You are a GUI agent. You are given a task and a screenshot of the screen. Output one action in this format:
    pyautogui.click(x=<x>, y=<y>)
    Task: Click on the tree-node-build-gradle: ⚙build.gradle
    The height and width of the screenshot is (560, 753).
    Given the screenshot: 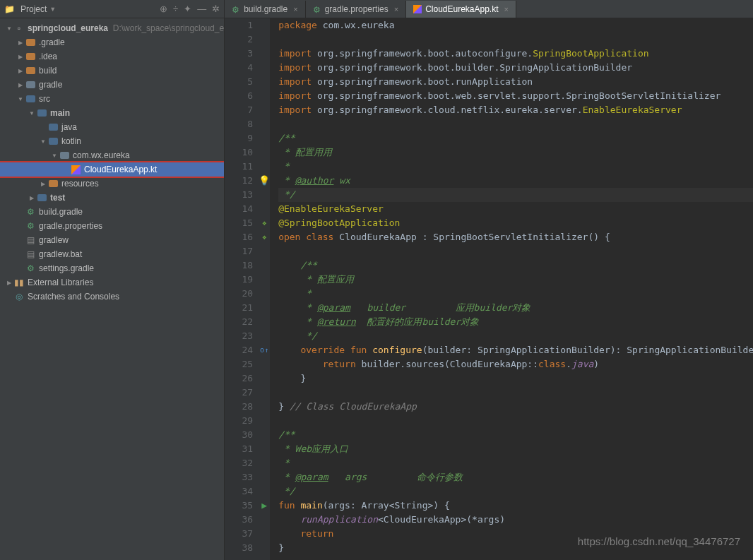 What is the action you would take?
    pyautogui.click(x=112, y=212)
    